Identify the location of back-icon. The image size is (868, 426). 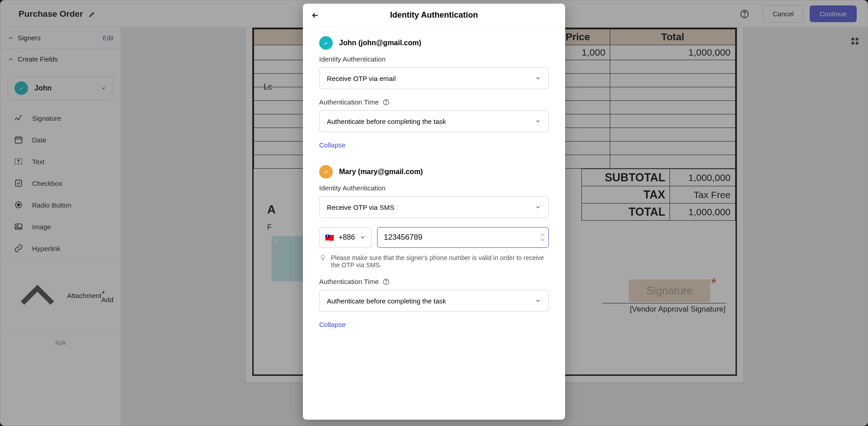
(315, 15).